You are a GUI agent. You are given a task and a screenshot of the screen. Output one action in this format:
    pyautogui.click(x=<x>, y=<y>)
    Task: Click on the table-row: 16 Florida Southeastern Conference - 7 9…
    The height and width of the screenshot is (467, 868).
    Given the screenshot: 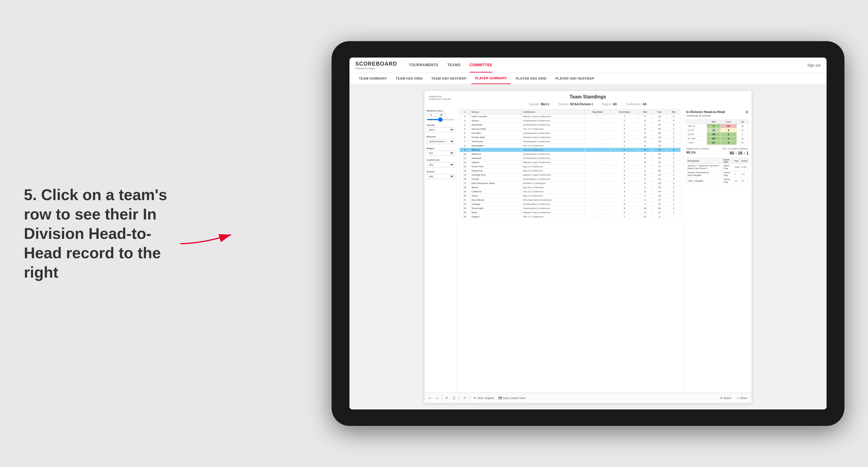 What is the action you would take?
    pyautogui.click(x=570, y=179)
    